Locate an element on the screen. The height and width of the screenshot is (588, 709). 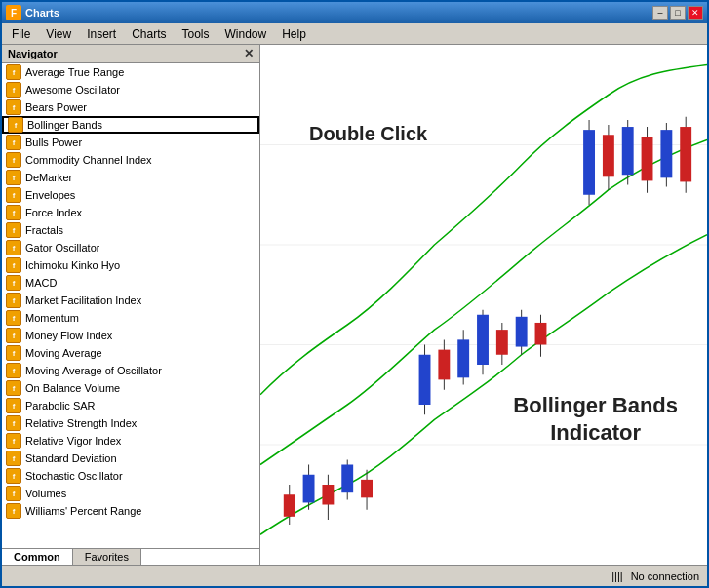
menu-insert: Insert is located at coordinates (101, 34).